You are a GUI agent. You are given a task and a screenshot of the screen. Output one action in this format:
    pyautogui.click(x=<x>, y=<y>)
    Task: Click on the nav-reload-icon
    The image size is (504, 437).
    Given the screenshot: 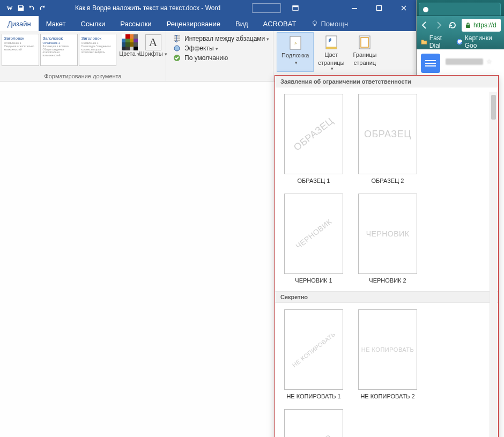 What is the action you would take?
    pyautogui.click(x=453, y=25)
    